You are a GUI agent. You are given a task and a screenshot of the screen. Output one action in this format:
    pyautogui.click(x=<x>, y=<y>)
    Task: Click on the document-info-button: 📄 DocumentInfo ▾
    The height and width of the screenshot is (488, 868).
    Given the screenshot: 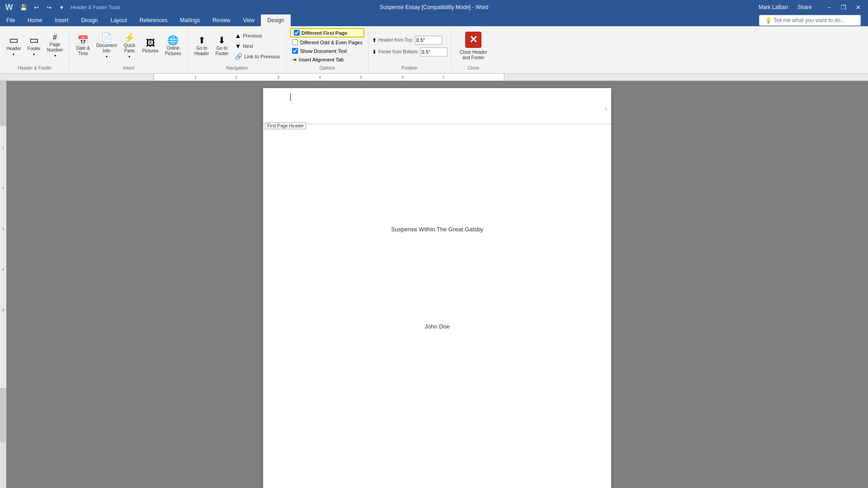 What is the action you would take?
    pyautogui.click(x=107, y=46)
    